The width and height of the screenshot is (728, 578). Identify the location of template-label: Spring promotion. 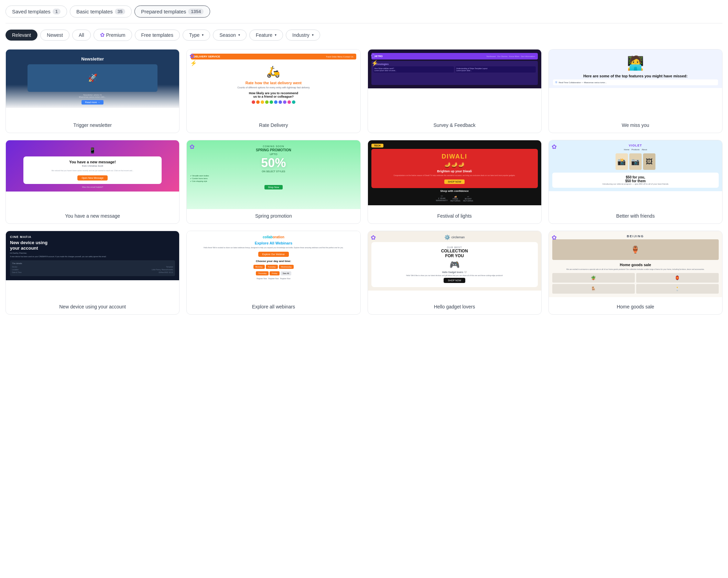
(273, 216).